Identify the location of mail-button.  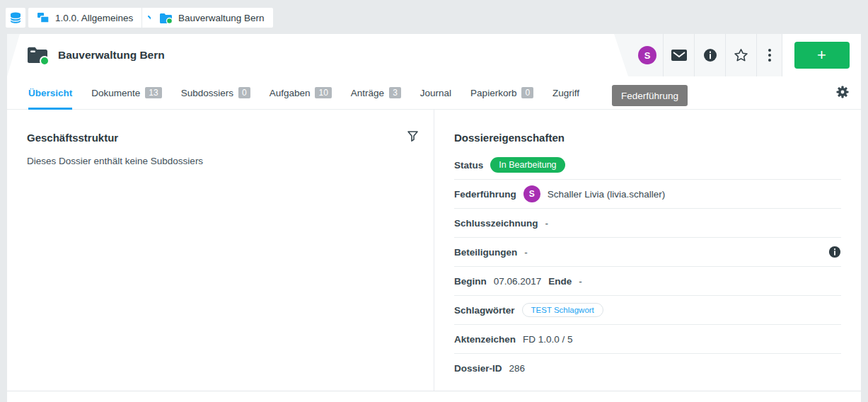
(678, 55).